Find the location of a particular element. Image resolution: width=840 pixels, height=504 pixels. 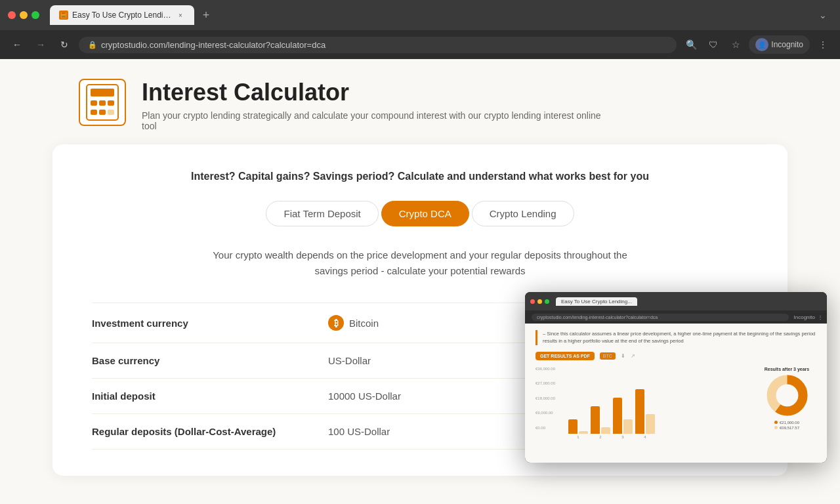

tab-switcher: Fiat Term Deposit Crypto DCA Crypto Lend… is located at coordinates (420, 214).